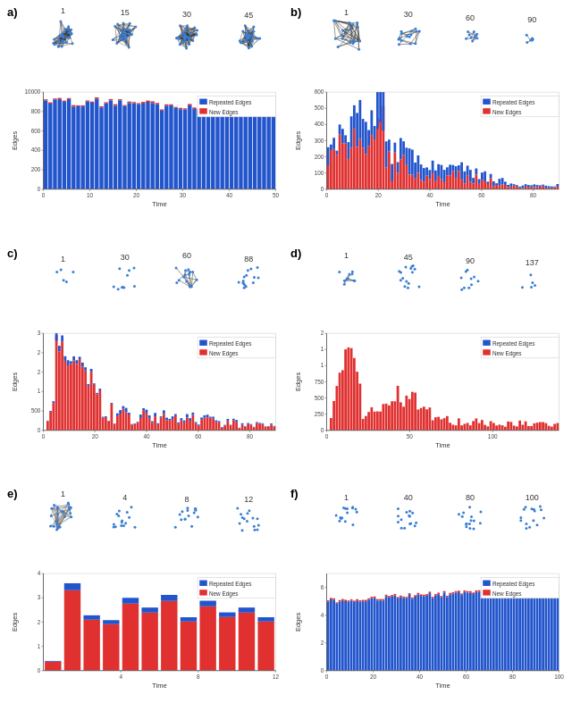 The image size is (572, 728). What do you see at coordinates (533, 263) in the screenshot?
I see `thumb-label: 137` at bounding box center [533, 263].